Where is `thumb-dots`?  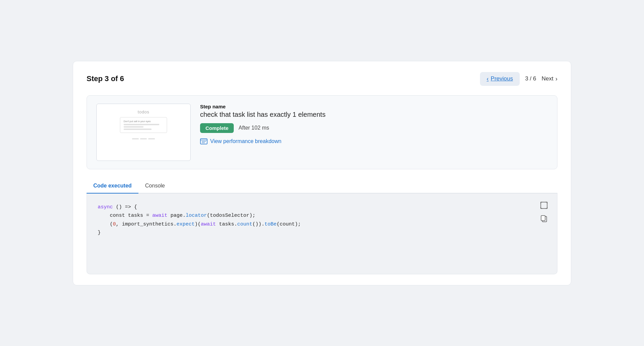
thumb-dots is located at coordinates (143, 139).